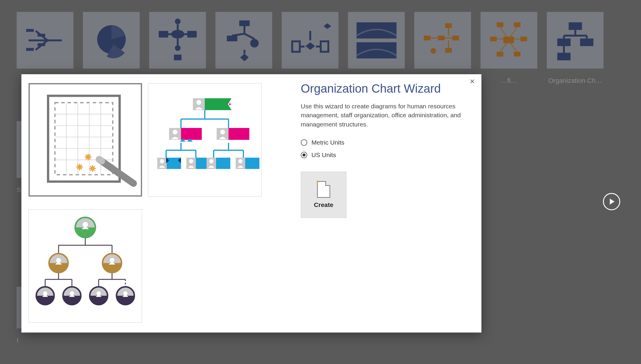 The width and height of the screenshot is (641, 364). I want to click on dialog-description: Use this wizard to create diagrams for h…, so click(385, 115).